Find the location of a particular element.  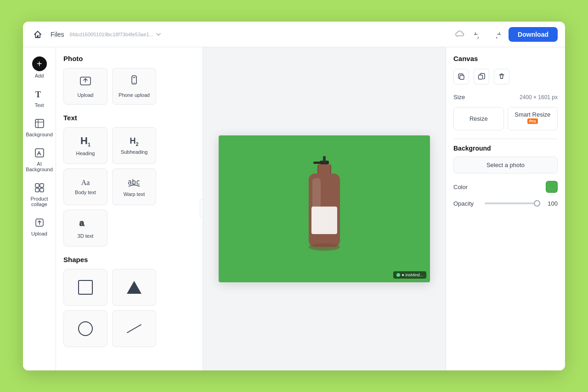

subheading-card-label: Subheading is located at coordinates (134, 152).